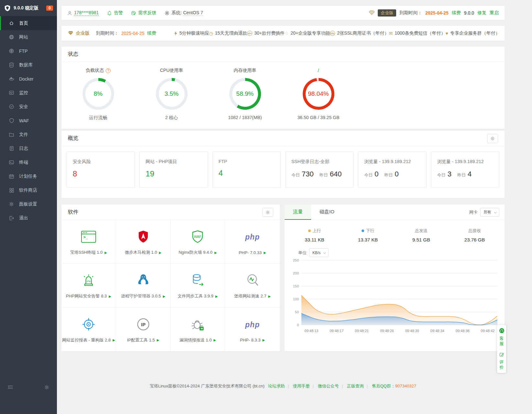 The height and width of the screenshot is (414, 532). I want to click on software-tile-ip-tool: IP IP配置工具 1.5▶, so click(144, 330).